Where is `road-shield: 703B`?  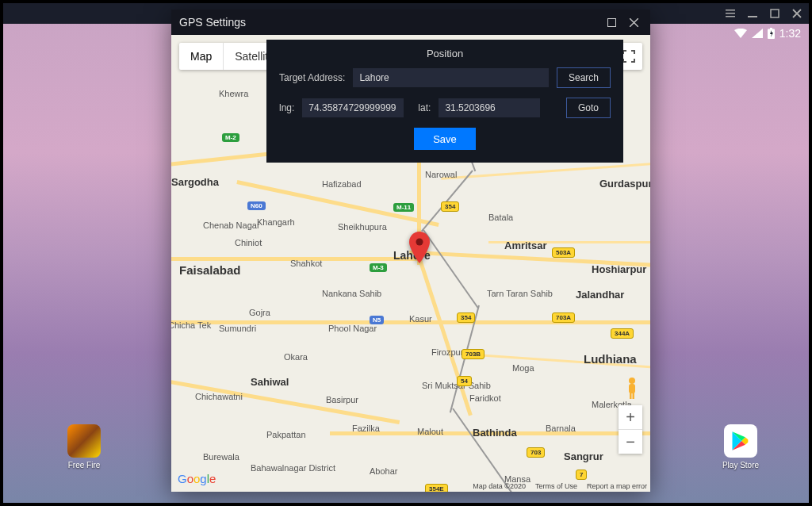
road-shield: 703B is located at coordinates (473, 354).